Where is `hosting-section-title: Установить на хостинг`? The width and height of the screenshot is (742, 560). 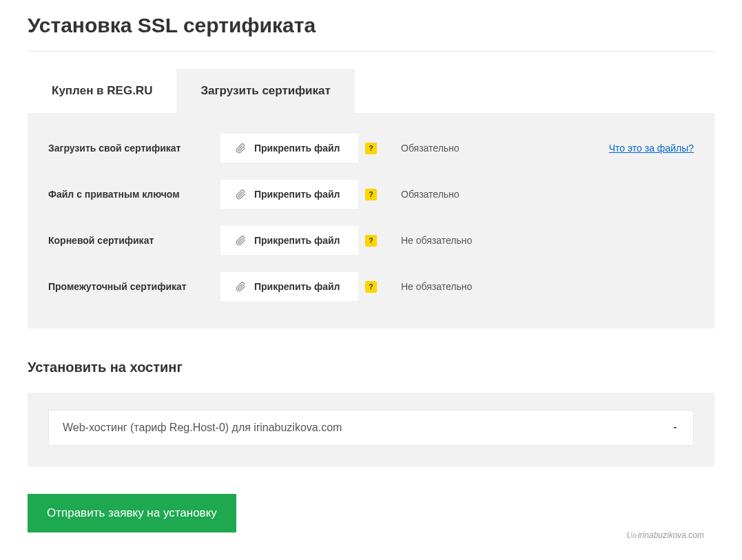
hosting-section-title: Установить на хостинг is located at coordinates (371, 368).